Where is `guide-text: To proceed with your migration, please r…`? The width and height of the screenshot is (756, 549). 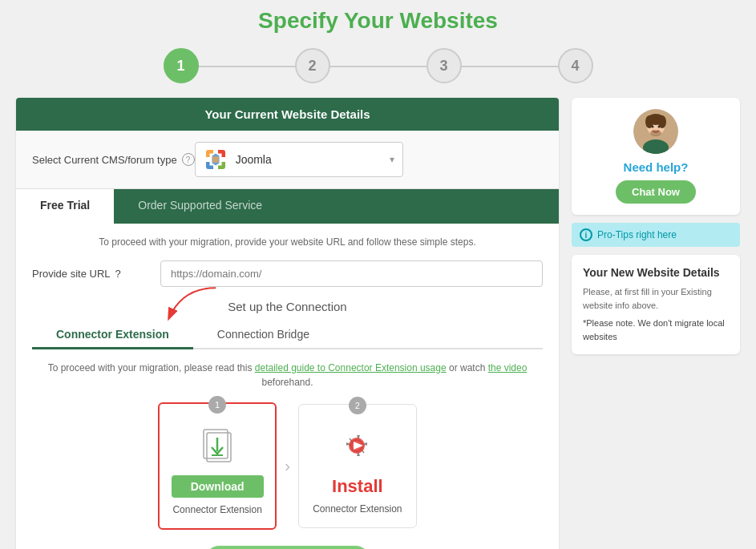 guide-text: To proceed with your migration, please r… is located at coordinates (287, 375).